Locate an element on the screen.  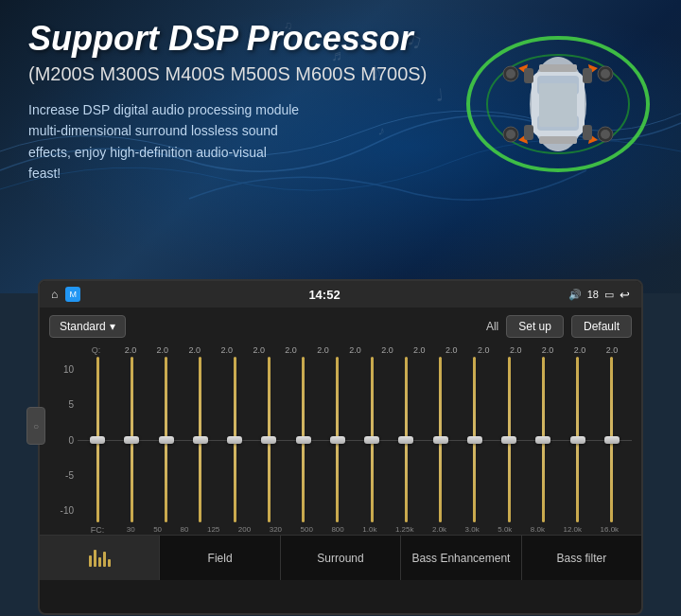
volume-icon: 🔊 is located at coordinates (575, 295).